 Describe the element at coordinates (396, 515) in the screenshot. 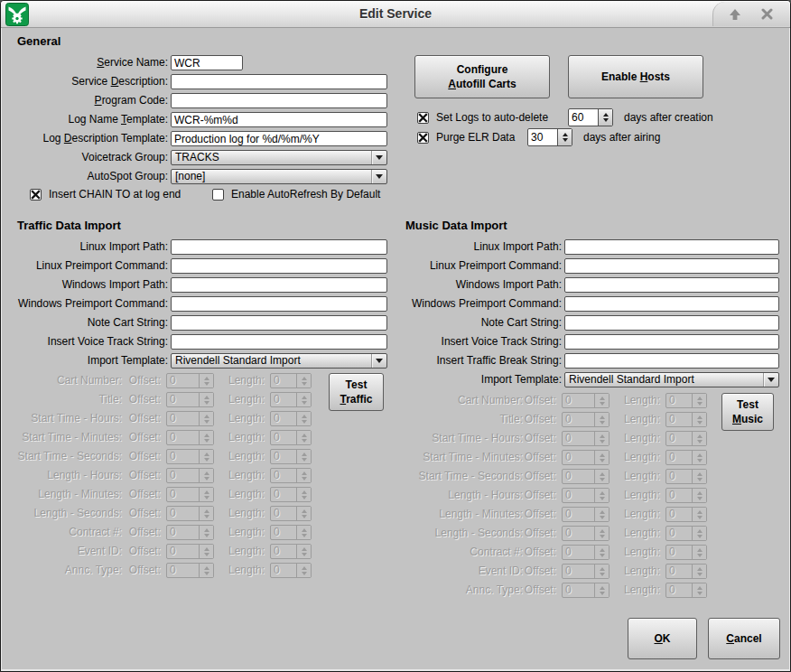

I see `parser-row: Length - Minutes: Offset: 0 Length: 0` at that location.